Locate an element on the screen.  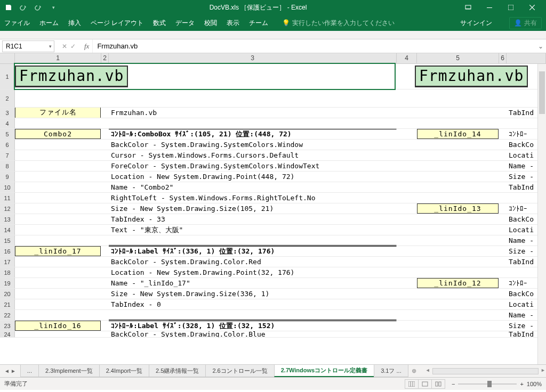
cell: Cursor - System.Windows.Forms.Cursors.De… is located at coordinates (253, 156).